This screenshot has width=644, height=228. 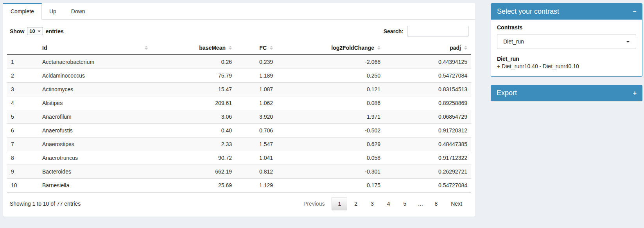 What do you see at coordinates (23, 172) in the screenshot?
I see `table-cell-num: 9` at bounding box center [23, 172].